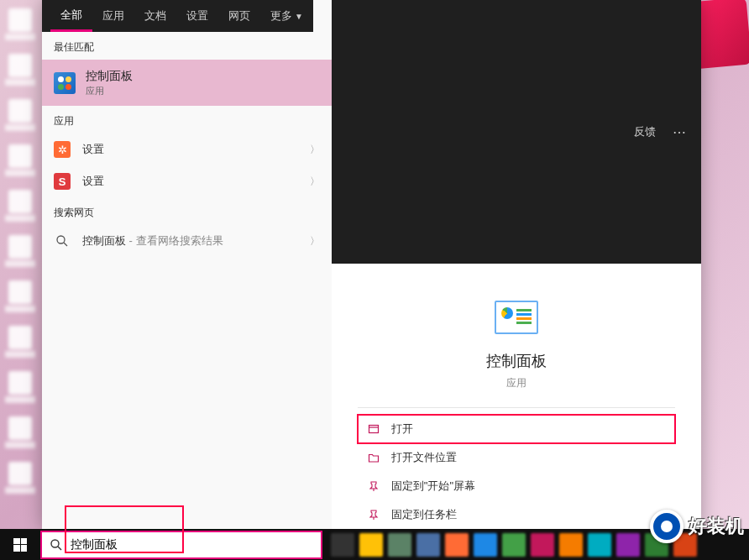 Image resolution: width=749 pixels, height=560 pixels. What do you see at coordinates (424, 458) in the screenshot?
I see `action-label: 打开文件位置` at bounding box center [424, 458].